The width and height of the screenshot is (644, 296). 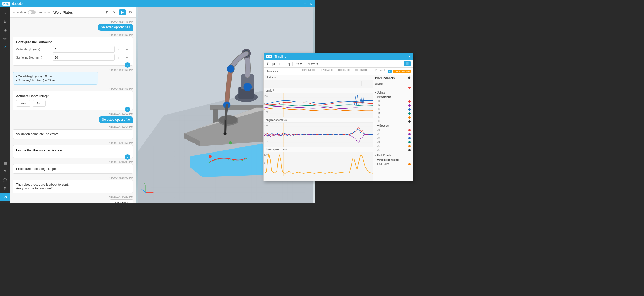 What do you see at coordinates (379, 118) in the screenshot?
I see `j5-position-label: J5` at bounding box center [379, 118].